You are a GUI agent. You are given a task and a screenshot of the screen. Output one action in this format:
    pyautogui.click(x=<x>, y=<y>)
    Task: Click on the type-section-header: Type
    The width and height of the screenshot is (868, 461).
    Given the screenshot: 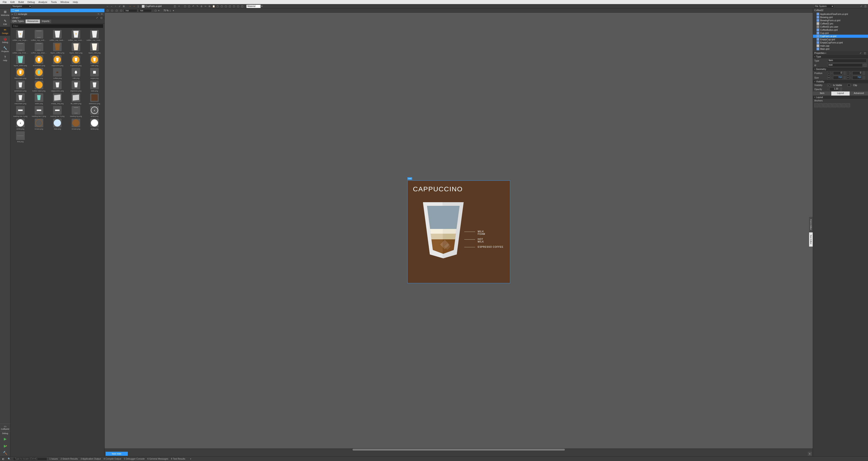 What is the action you would take?
    pyautogui.click(x=840, y=57)
    